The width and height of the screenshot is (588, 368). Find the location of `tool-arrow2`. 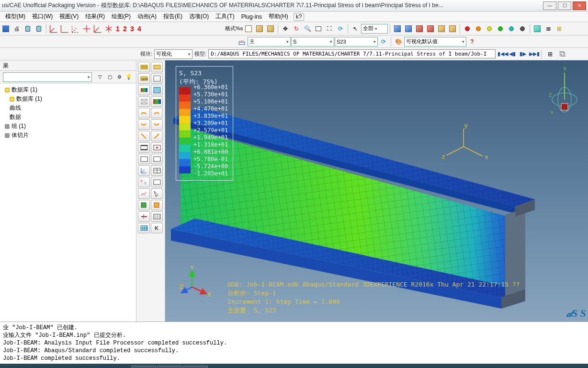

tool-arrow2 is located at coordinates (157, 113).